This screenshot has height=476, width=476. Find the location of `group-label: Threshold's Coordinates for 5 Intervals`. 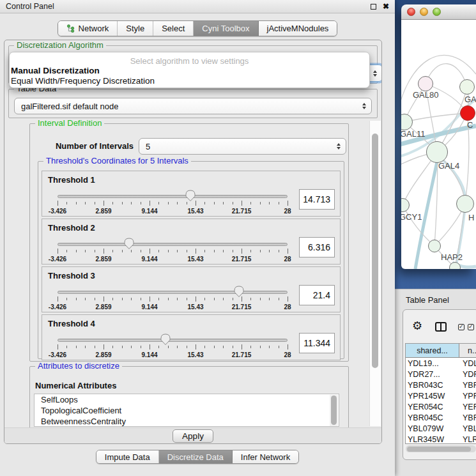

group-label: Threshold's Coordinates for 5 Intervals is located at coordinates (118, 161).